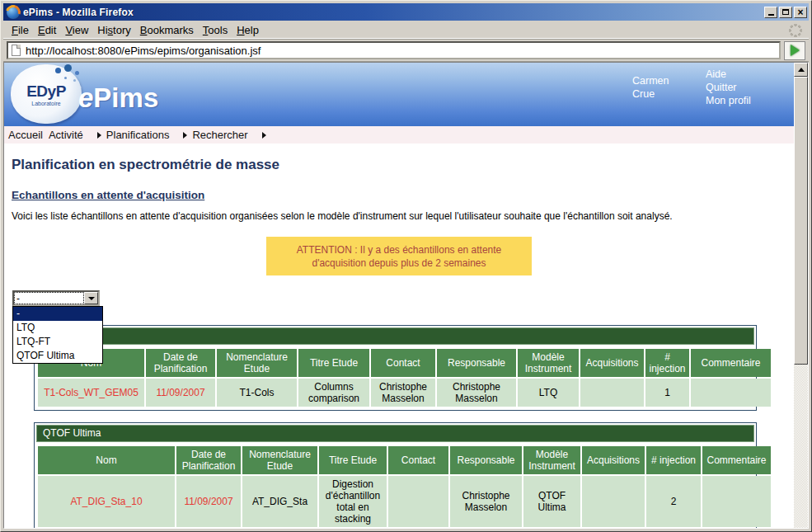 The height and width of the screenshot is (532, 812). I want to click on option-qtof-ultima: QTOF Ultima, so click(58, 356).